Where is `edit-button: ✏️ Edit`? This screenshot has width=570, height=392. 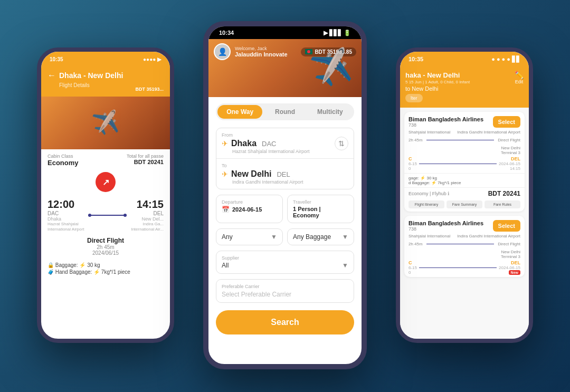 edit-button: ✏️ Edit is located at coordinates (519, 78).